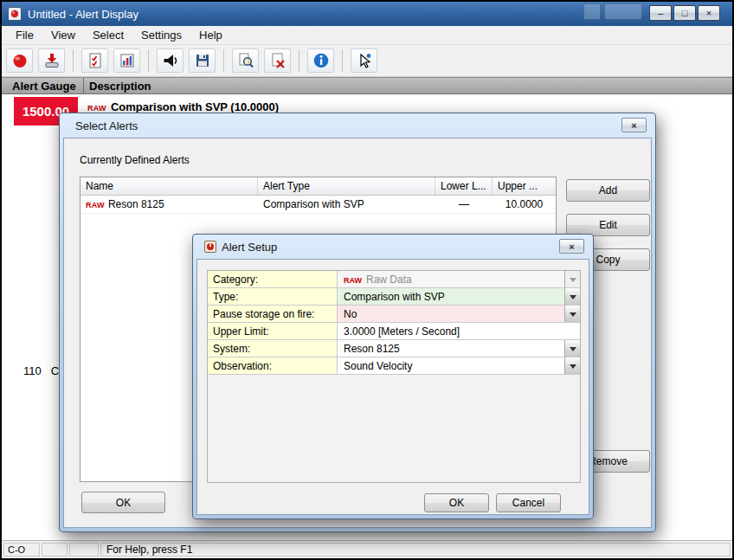 This screenshot has width=734, height=560. I want to click on alert-description: Comparison with SVP (10.0000), so click(195, 107).